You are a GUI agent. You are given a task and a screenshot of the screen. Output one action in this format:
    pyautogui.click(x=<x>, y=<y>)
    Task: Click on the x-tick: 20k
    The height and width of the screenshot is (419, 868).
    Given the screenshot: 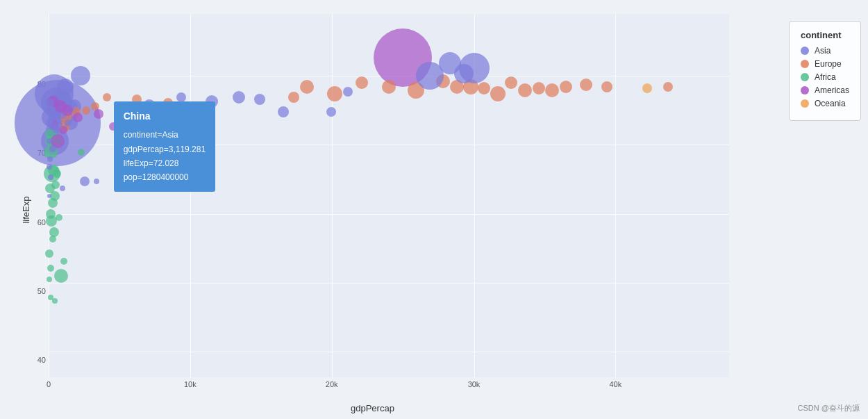 What is the action you would take?
    pyautogui.click(x=332, y=384)
    